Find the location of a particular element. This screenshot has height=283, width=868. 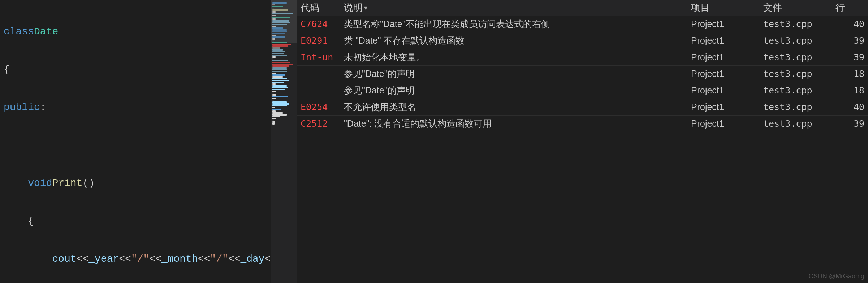

error-description: "Date": 没有合适的默认构造函数可用 is located at coordinates (517, 123).